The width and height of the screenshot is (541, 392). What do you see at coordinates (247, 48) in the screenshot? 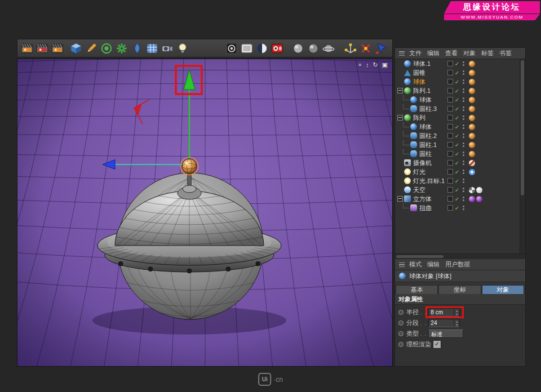
I see `render-region-icon` at bounding box center [247, 48].